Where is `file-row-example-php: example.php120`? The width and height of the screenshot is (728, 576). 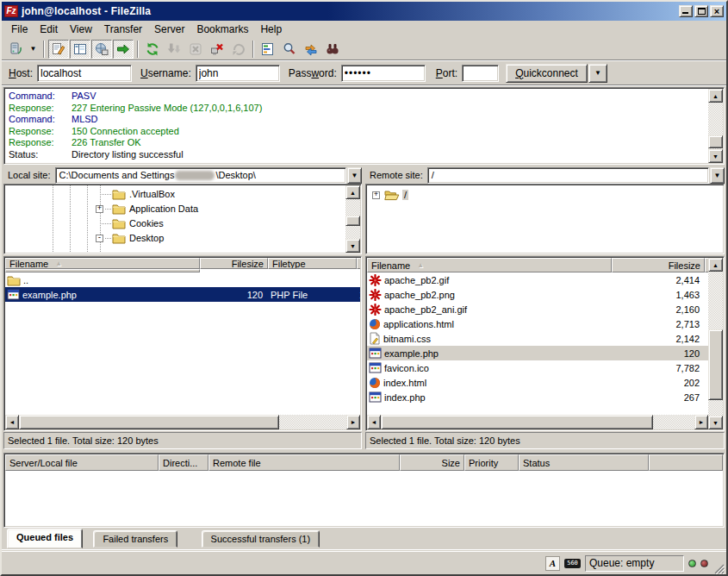
file-row-example-php: example.php120 is located at coordinates (538, 354).